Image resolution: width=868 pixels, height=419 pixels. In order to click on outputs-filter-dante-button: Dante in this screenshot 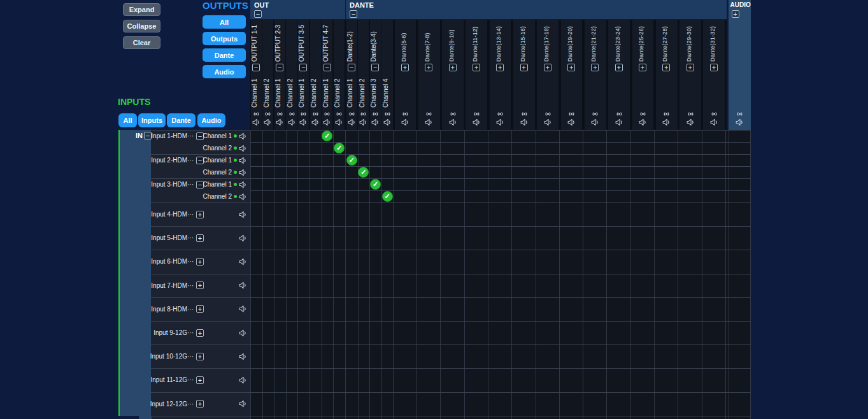, I will do `click(224, 55)`.